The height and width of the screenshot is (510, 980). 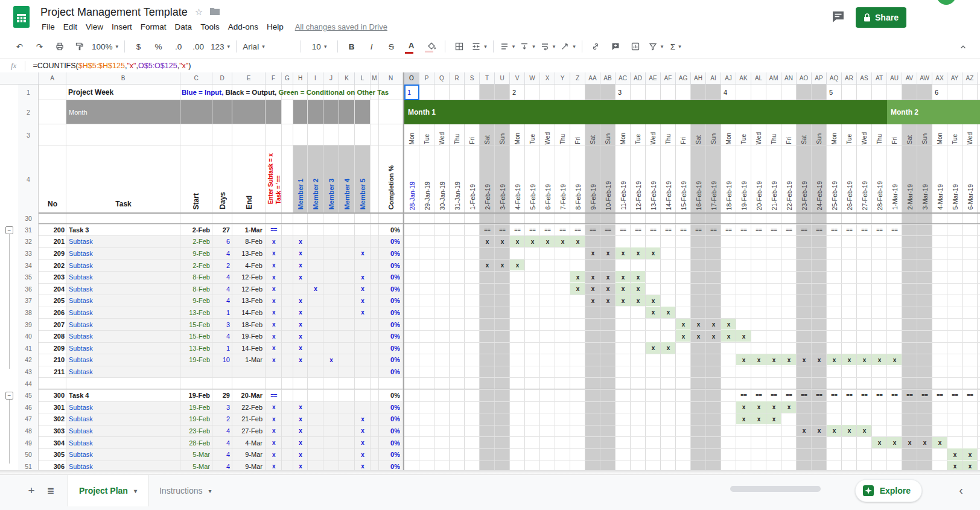 What do you see at coordinates (729, 92) in the screenshot?
I see `week-number: 4` at bounding box center [729, 92].